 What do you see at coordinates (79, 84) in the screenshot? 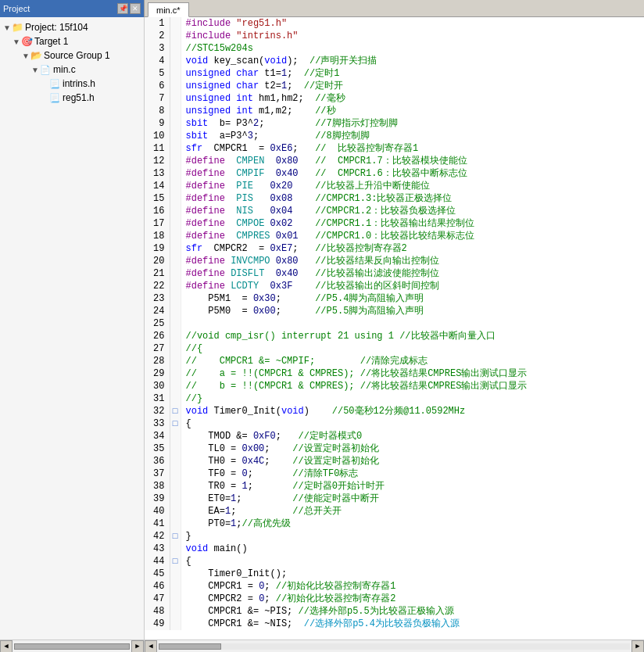
I see `tree-label-intrins: intrins.h` at bounding box center [79, 84].